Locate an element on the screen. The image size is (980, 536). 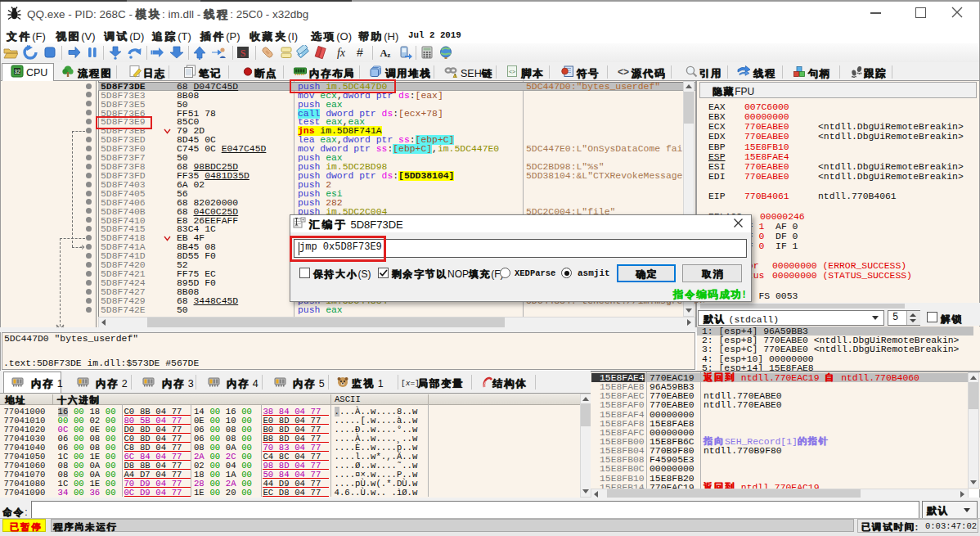
svg-text: S is located at coordinates (244, 53).